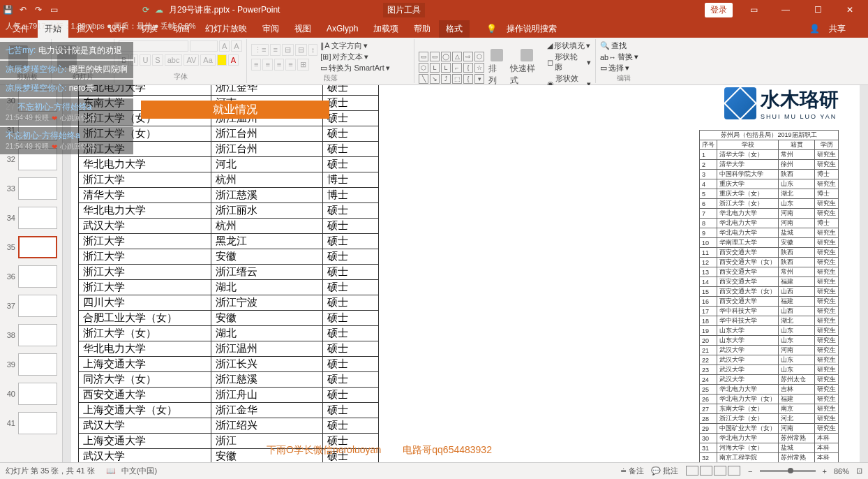 The image size is (868, 479). I want to click on table-row: 浙江大学杭州博士, so click(229, 180).